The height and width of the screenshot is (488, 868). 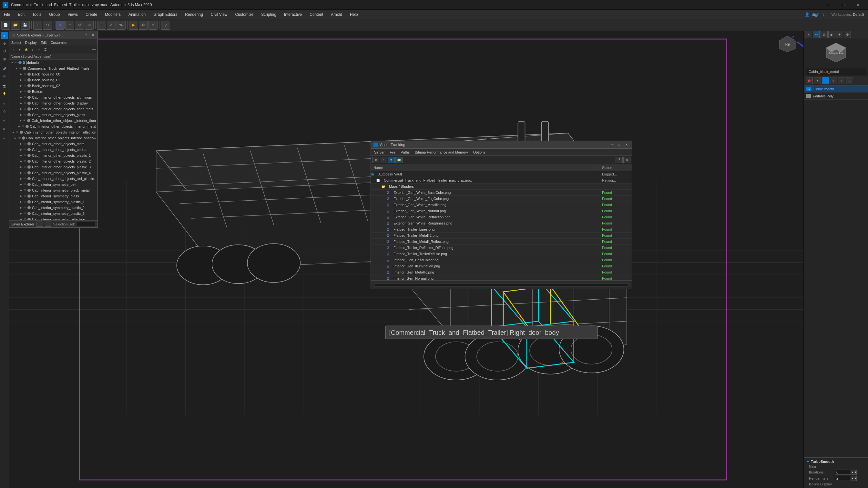 I want to click on at-minimize-btn: ─, so click(x=613, y=145).